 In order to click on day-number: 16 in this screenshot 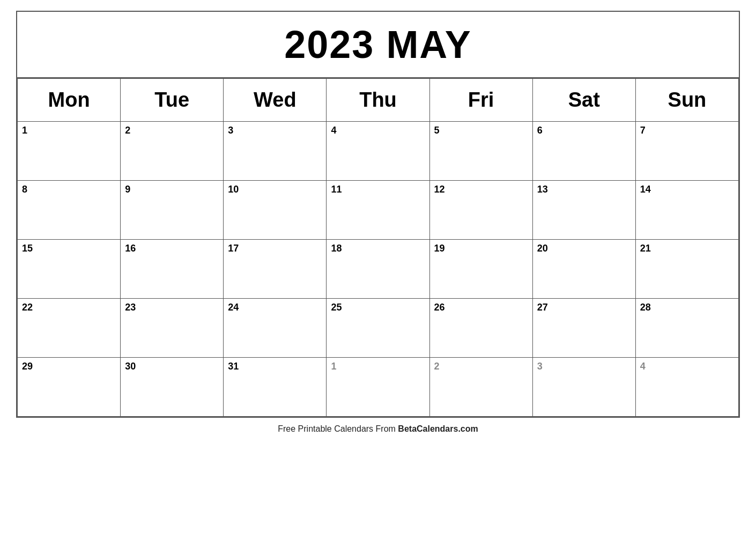, I will do `click(130, 248)`.